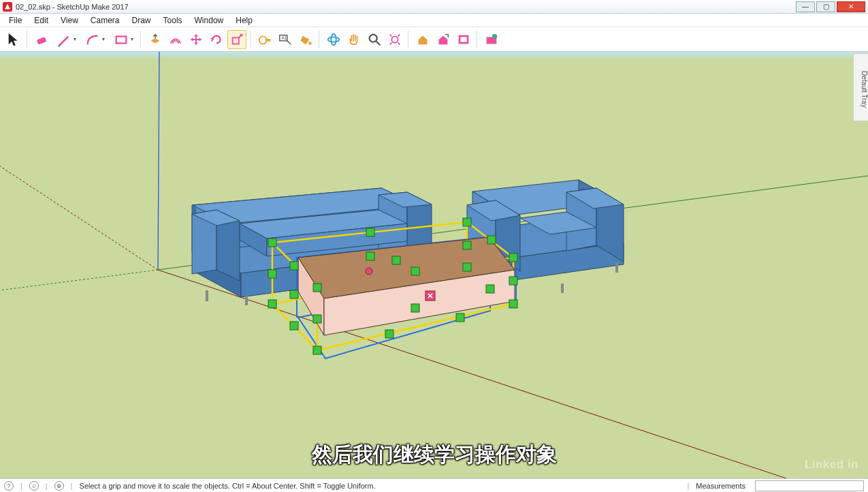  I want to click on minimize-button: —, so click(805, 7).